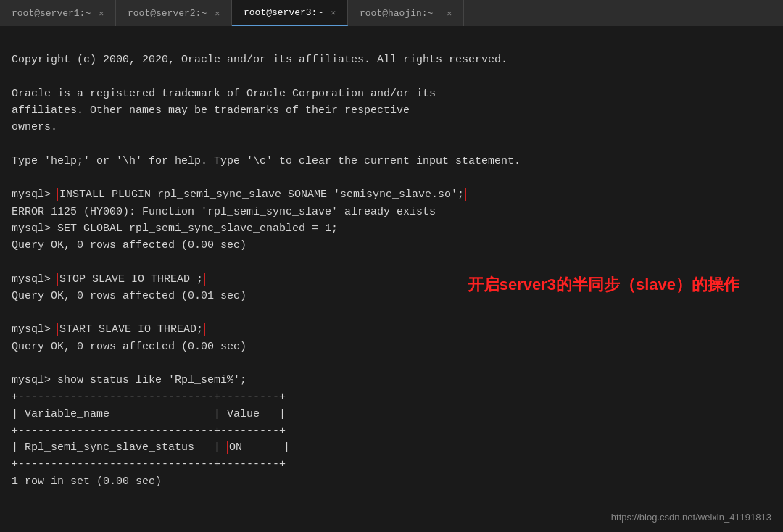 This screenshot has height=532, width=783. I want to click on tab-haojin: root@haojin:~ ✕, so click(406, 13).